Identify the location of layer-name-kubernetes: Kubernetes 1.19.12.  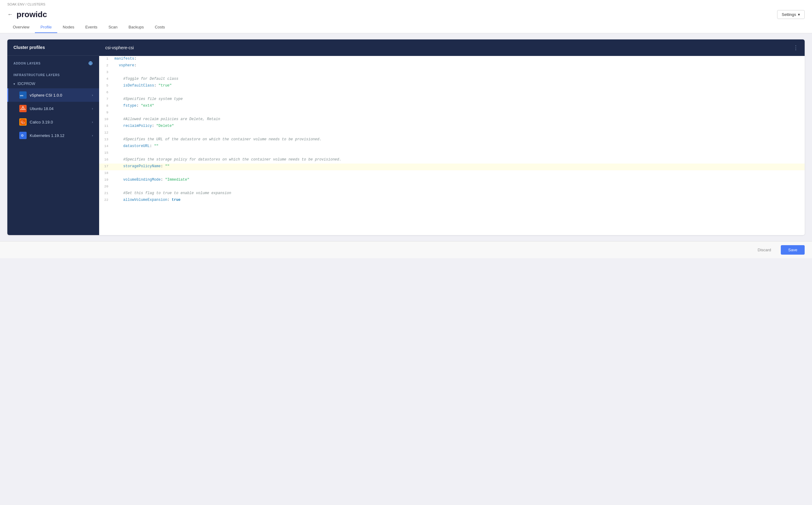
(59, 136).